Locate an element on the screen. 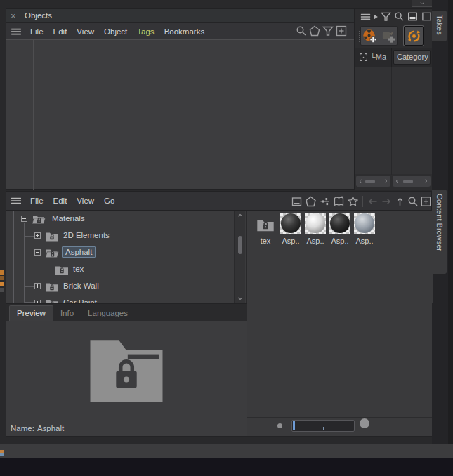 This screenshot has width=453, height=476. tree-label: Brick Wall is located at coordinates (81, 286).